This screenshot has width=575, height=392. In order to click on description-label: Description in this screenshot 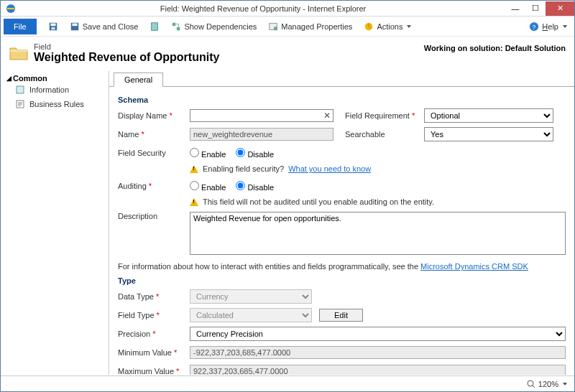, I will do `click(154, 216)`.